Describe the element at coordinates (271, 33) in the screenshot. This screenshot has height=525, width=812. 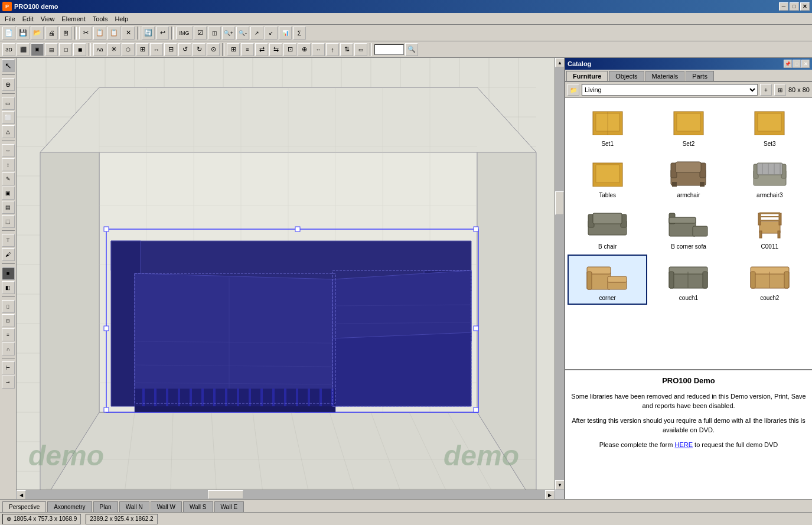
I see `import-button: ↙` at that location.